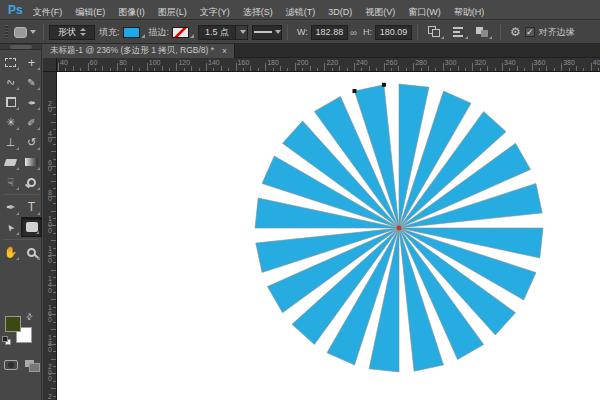 The height and width of the screenshot is (400, 600). What do you see at coordinates (340, 12) in the screenshot?
I see `menu-item-7: 3D(D)` at bounding box center [340, 12].